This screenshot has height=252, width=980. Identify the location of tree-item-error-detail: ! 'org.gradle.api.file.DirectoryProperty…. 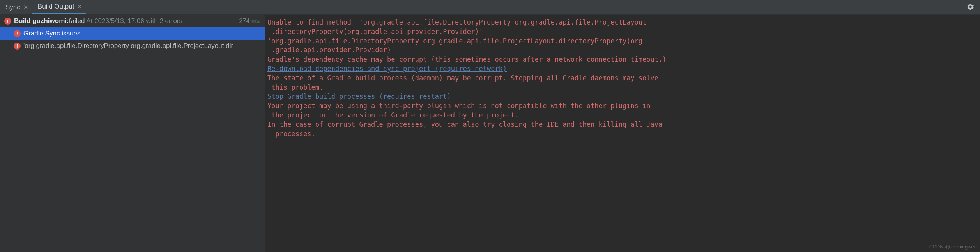
(133, 46).